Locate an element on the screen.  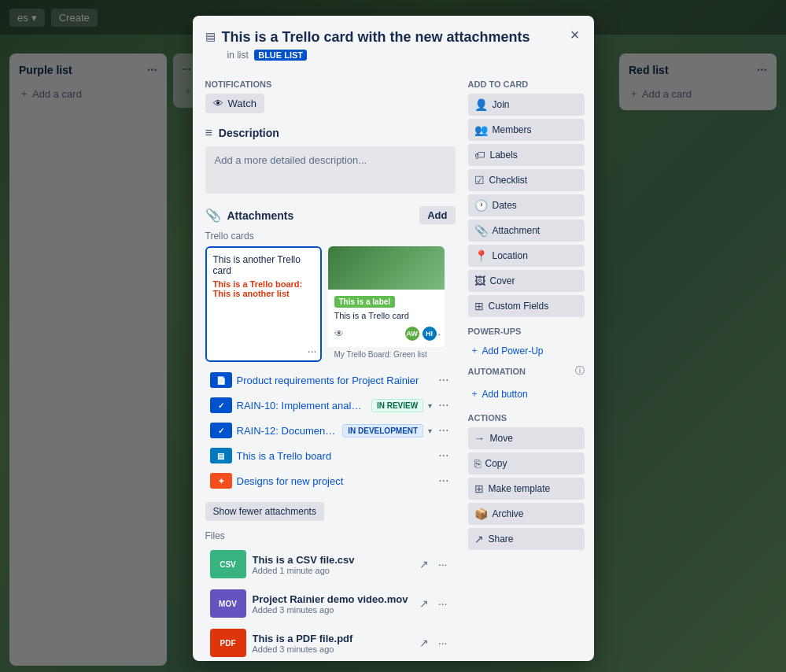
modal-header: ▤ This is a Trello card with the new att… is located at coordinates (393, 44).